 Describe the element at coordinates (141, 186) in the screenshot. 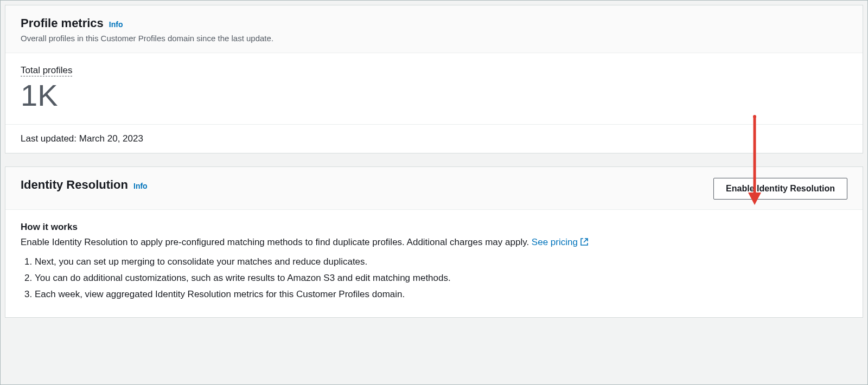

I see `identity-resolution-info-link: Info` at that location.